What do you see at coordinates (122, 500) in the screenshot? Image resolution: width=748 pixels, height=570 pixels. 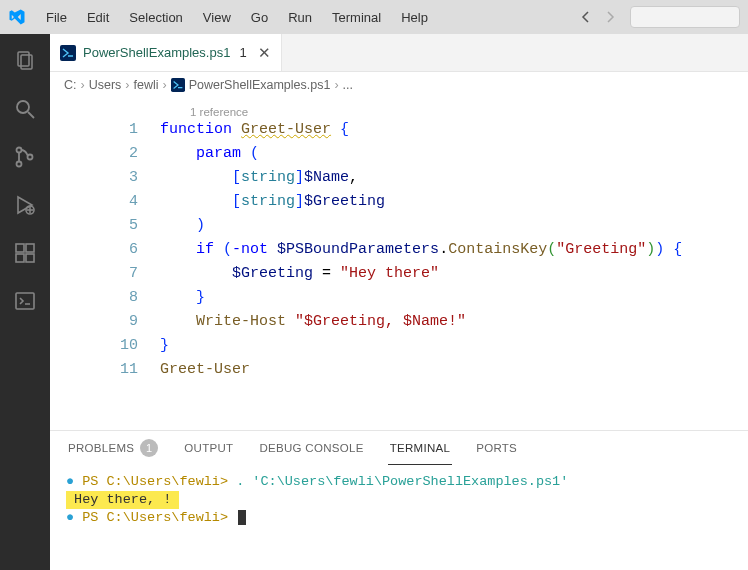 I see `terminal-highlighted-output: Hey there, !` at bounding box center [122, 500].